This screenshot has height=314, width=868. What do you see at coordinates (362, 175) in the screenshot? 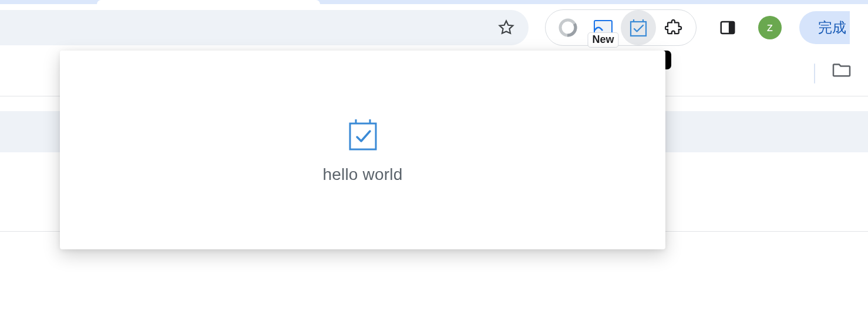
I see `popup-caption: hello world` at bounding box center [362, 175].